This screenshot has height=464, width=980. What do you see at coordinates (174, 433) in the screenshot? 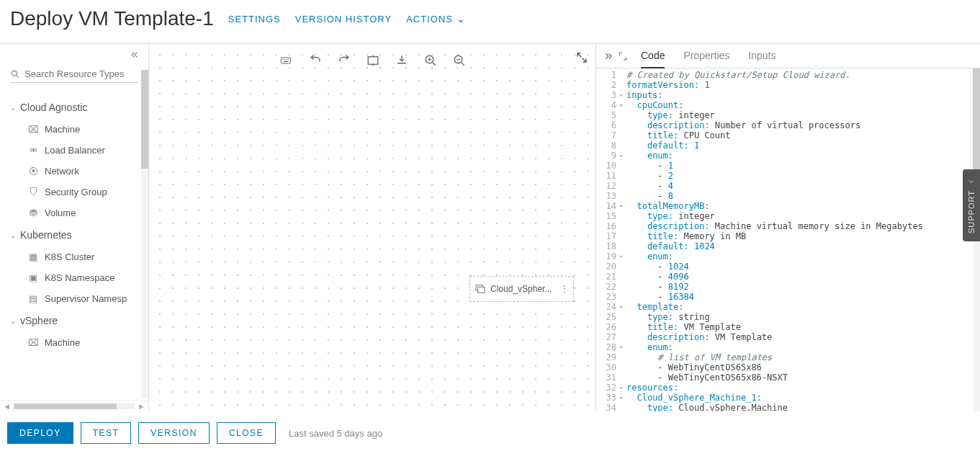
I see `version-button: VERSION` at bounding box center [174, 433].